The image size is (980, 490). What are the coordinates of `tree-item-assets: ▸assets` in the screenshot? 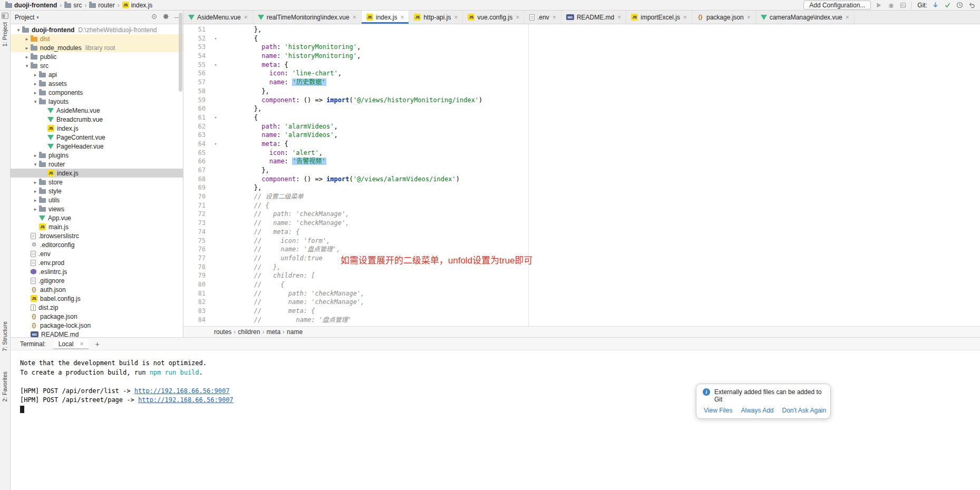 It's located at (97, 83).